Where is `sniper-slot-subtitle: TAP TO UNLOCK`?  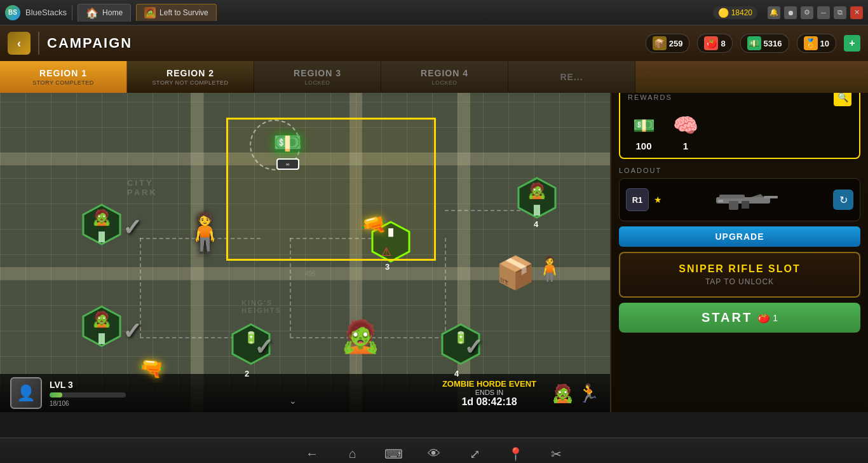 sniper-slot-subtitle: TAP TO UNLOCK is located at coordinates (740, 282).